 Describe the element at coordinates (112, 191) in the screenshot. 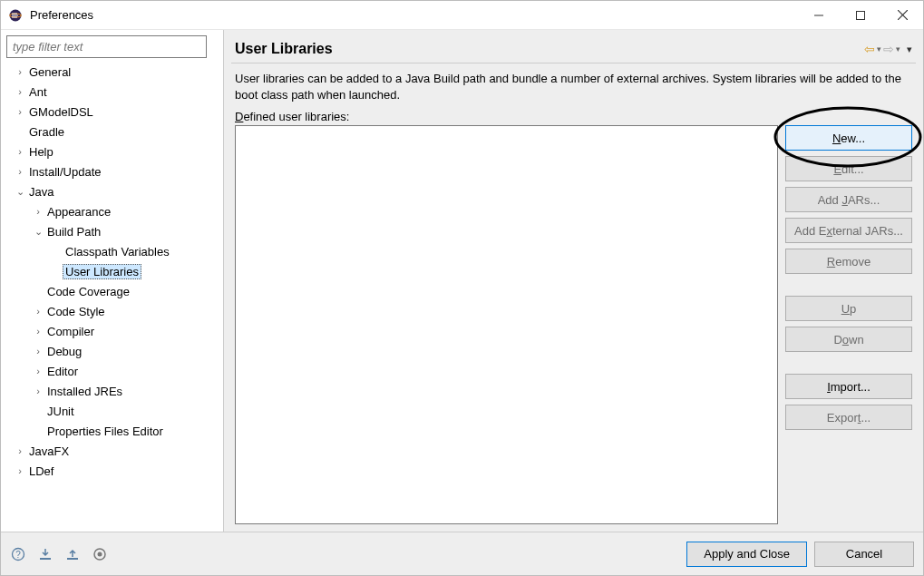

I see `tree-item-java: ⌄Java` at that location.